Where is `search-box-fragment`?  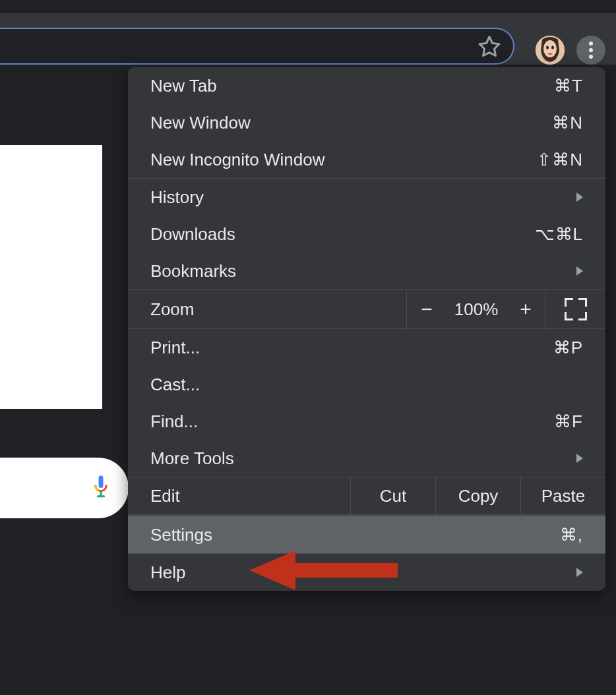
search-box-fragment is located at coordinates (65, 488).